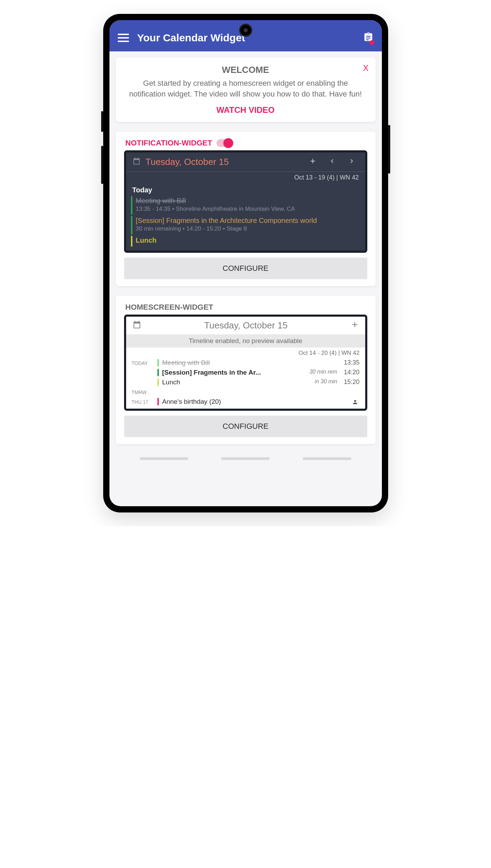  I want to click on event-time: 13:35, so click(350, 362).